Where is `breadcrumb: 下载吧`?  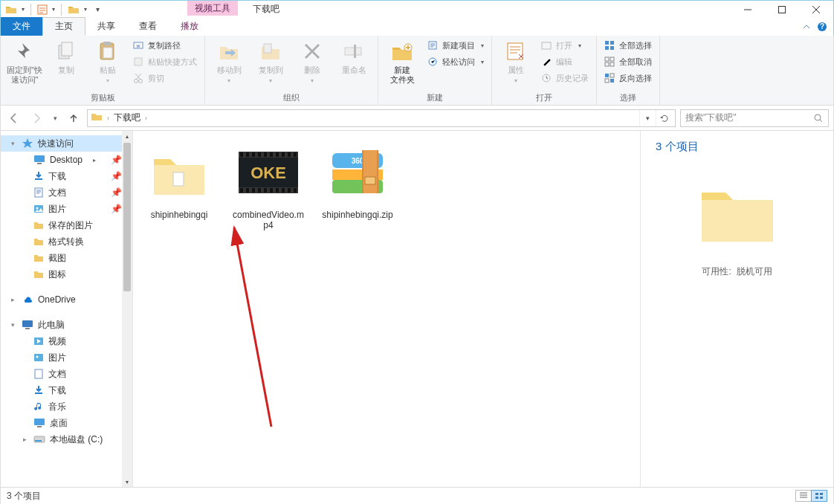
breadcrumb: 下载吧 is located at coordinates (127, 117).